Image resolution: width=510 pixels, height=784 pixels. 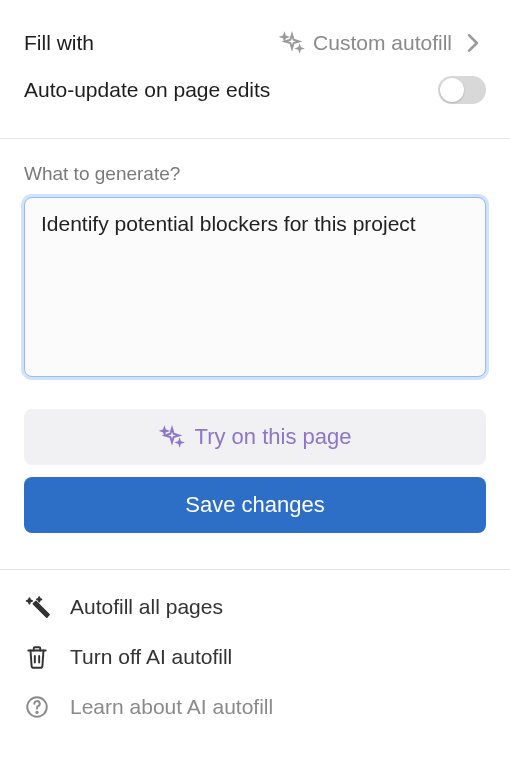 What do you see at coordinates (255, 471) in the screenshot?
I see `button-group: Try on this page Save changes` at bounding box center [255, 471].